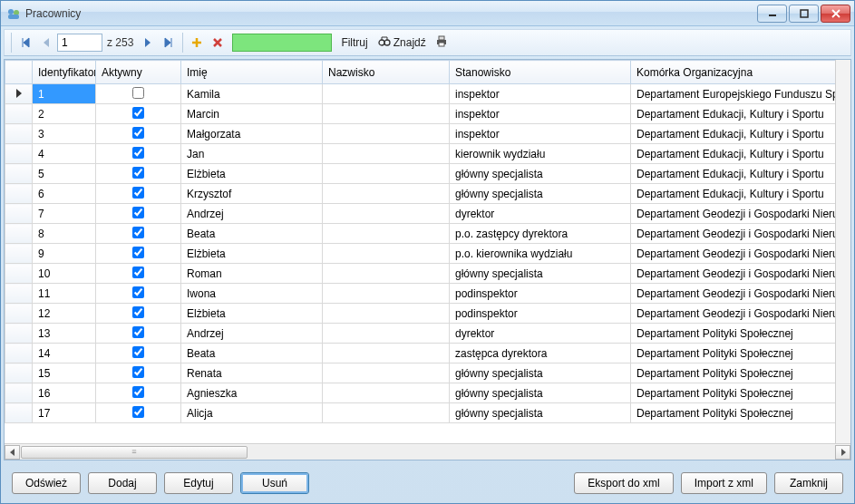  What do you see at coordinates (421, 314) in the screenshot?
I see `table-row: 12ElżbietapodinspektorDepartament Geodez…` at bounding box center [421, 314].